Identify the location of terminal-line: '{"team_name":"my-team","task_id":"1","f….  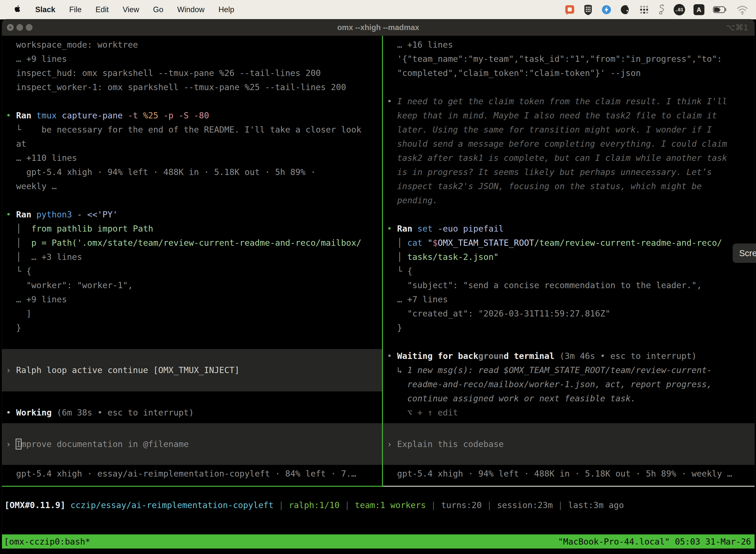
(569, 59).